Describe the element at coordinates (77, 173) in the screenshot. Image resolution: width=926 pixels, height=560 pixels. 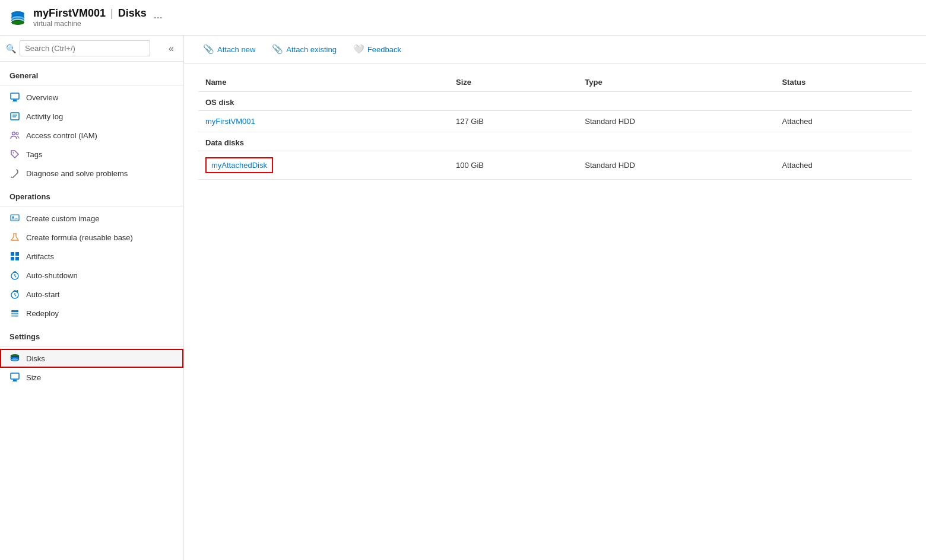
I see `diagnose-label: Diagnose and solve problems` at that location.